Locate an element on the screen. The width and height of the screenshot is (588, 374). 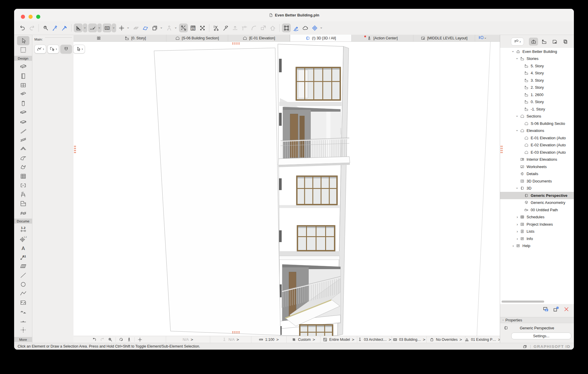
grid-snap-chevron: › is located at coordinates (128, 28).